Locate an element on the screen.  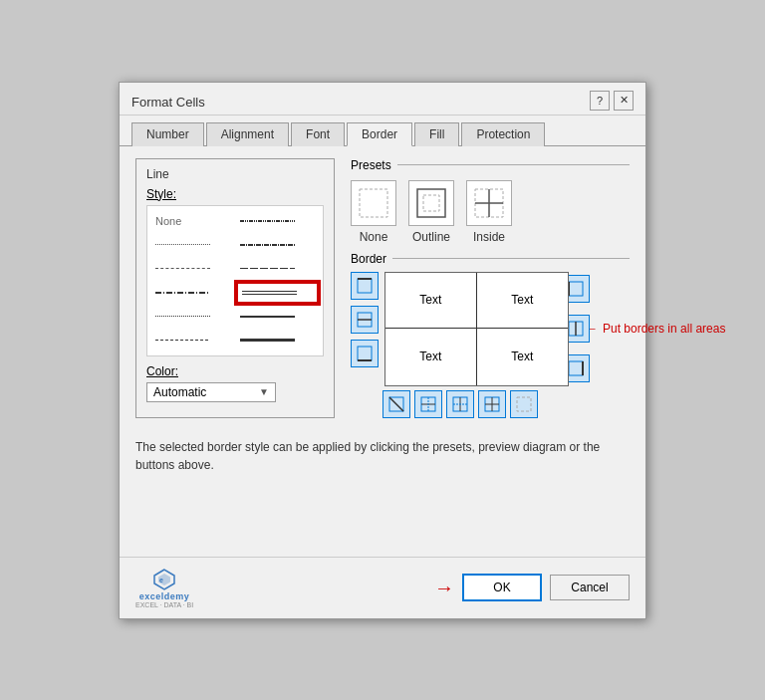
border-all-h-icon is located at coordinates (428, 404).